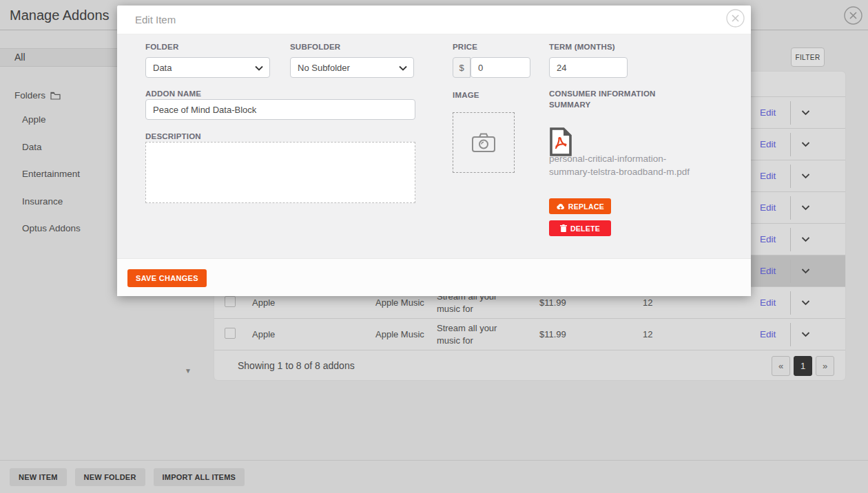 The width and height of the screenshot is (868, 493). What do you see at coordinates (280, 172) in the screenshot?
I see `description-textarea` at bounding box center [280, 172].